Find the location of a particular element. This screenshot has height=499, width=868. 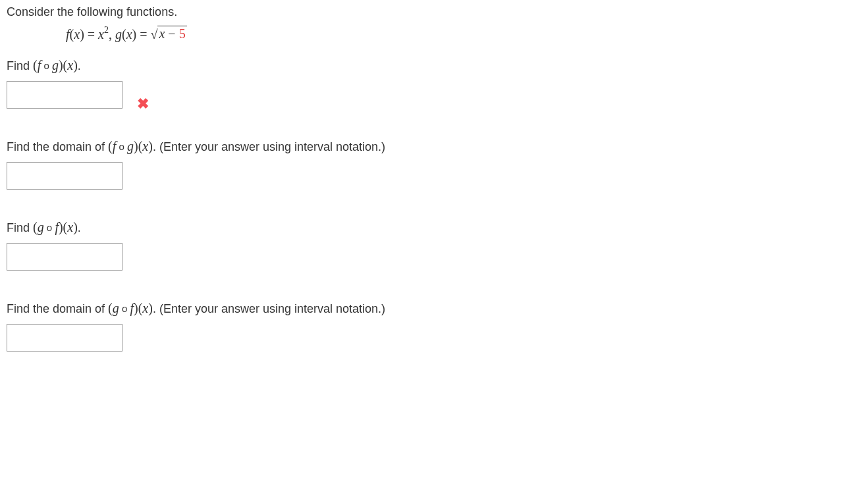

q3-paren-open: ( is located at coordinates (36, 227).